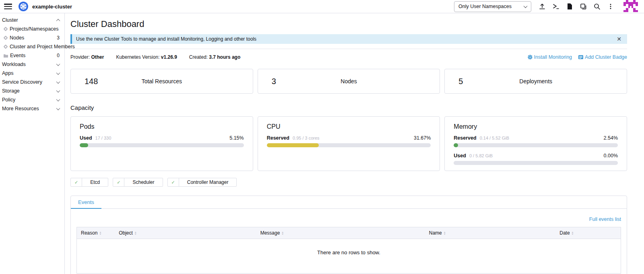 The width and height of the screenshot is (644, 274). What do you see at coordinates (349, 81) in the screenshot?
I see `nodes-label: Nodes` at bounding box center [349, 81].